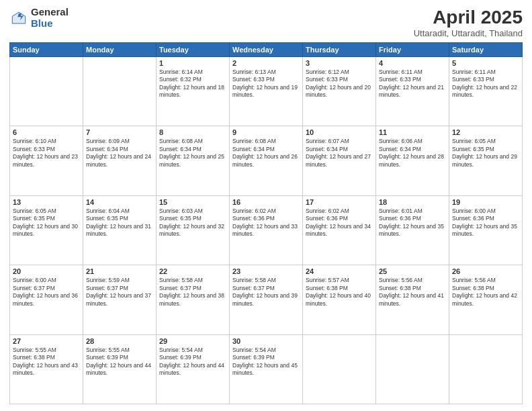 The image size is (532, 411). What do you see at coordinates (266, 84) in the screenshot?
I see `day-info: Sunrise: 6:13 AMSunset: 6:33 PMDaylight:…` at bounding box center [266, 84].